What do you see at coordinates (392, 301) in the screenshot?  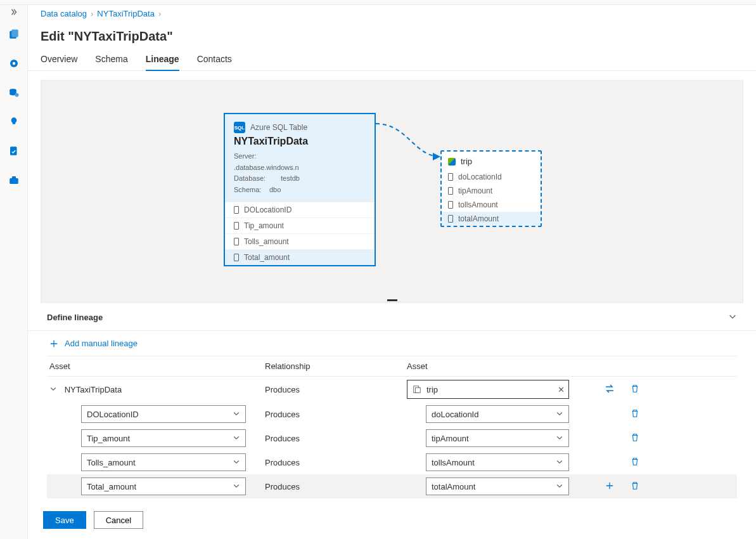 I see `resize-handle-icon` at bounding box center [392, 301].